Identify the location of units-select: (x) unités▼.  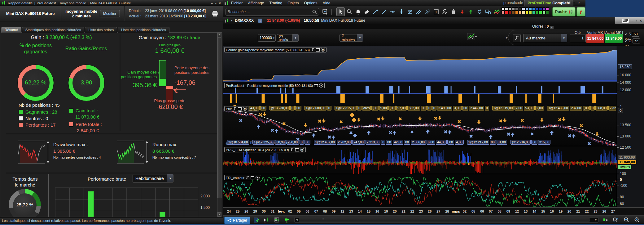
(288, 38).